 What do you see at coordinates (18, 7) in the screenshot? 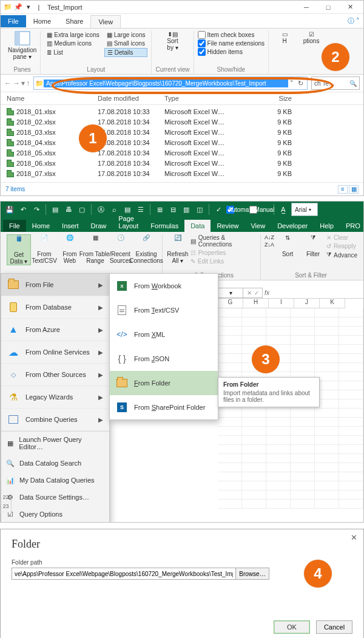
I see `pin-icon: 📌` at bounding box center [18, 7].